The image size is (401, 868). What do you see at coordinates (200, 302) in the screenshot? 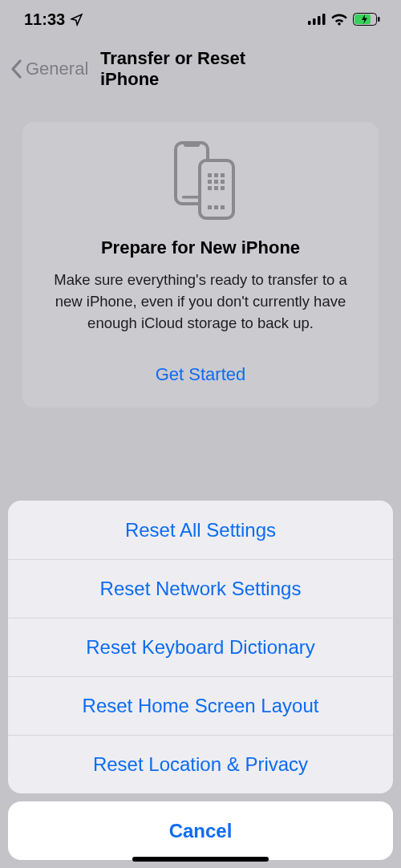
I see `card-body: Make sure everything's ready to transfer…` at bounding box center [200, 302].